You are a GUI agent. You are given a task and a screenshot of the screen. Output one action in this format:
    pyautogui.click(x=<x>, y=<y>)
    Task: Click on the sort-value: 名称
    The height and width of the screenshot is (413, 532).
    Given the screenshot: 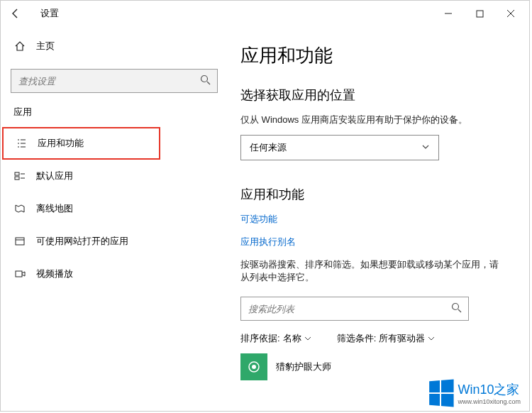 What is the action you would take?
    pyautogui.click(x=292, y=338)
    